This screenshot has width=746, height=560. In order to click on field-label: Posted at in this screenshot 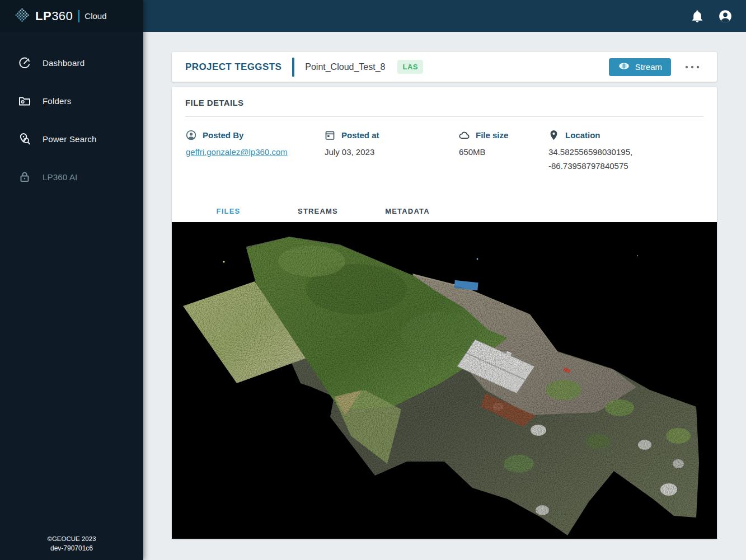, I will do `click(360, 135)`.